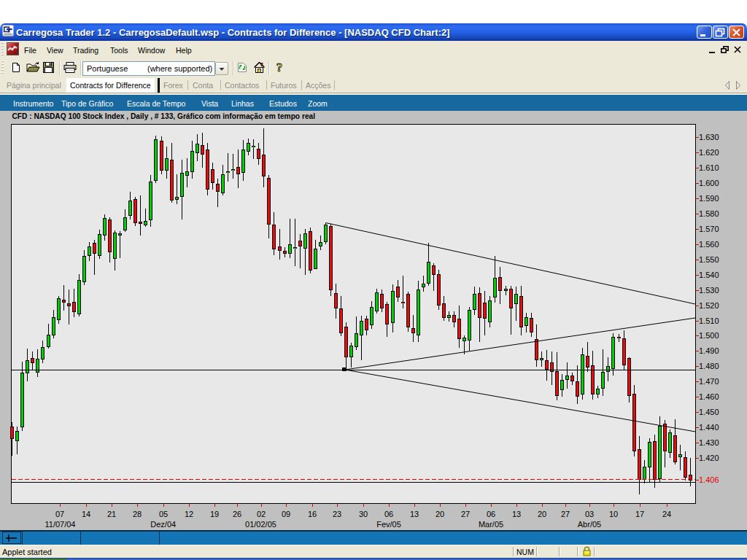  Describe the element at coordinates (589, 514) in the screenshot. I see `svg-text: 03` at that location.